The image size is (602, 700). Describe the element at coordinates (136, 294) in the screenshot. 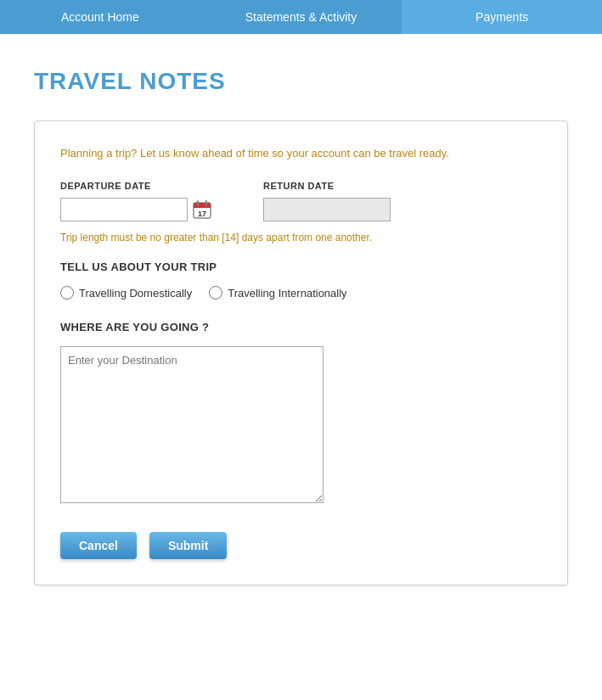

I see `radio-domestic-label: Travelling Domestically` at that location.